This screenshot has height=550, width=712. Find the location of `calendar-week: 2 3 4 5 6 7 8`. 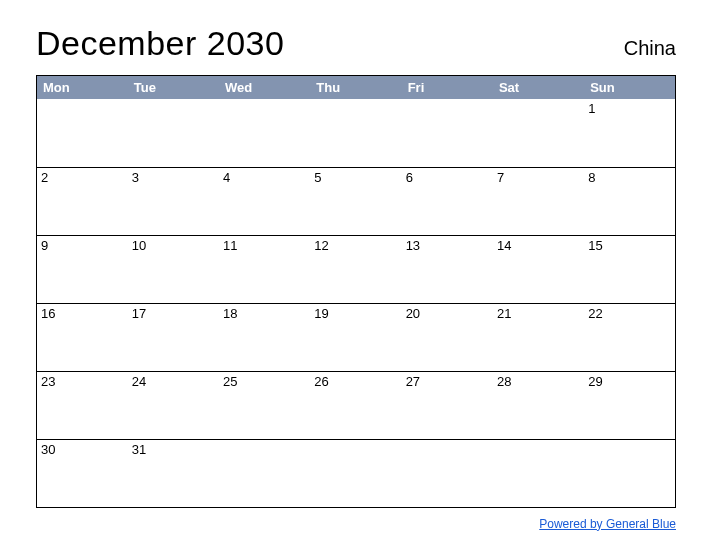

calendar-week: 2 3 4 5 6 7 8 is located at coordinates (356, 201).